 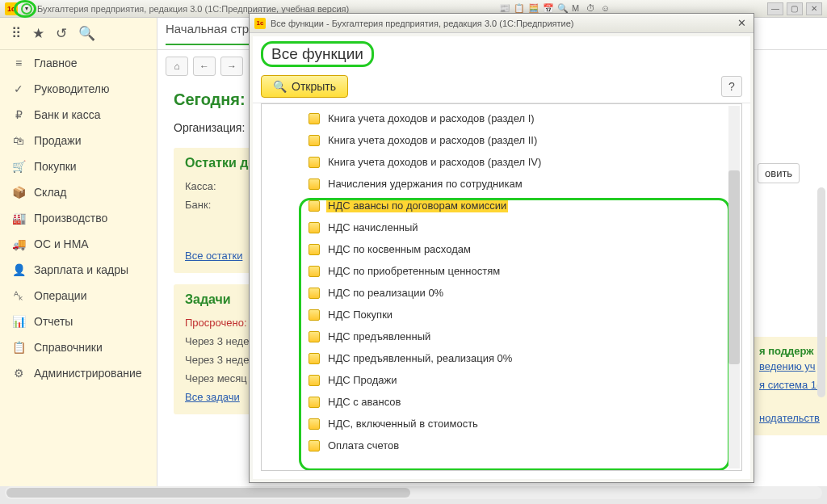 I want to click on support-title: я поддерж, so click(x=791, y=351).